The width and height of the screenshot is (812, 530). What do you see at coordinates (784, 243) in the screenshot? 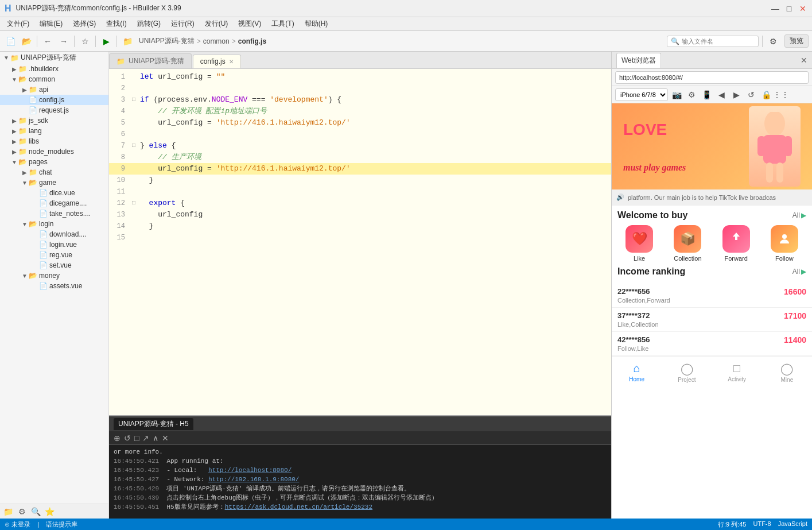
I see `icon-item-follow: Follow` at bounding box center [784, 243].